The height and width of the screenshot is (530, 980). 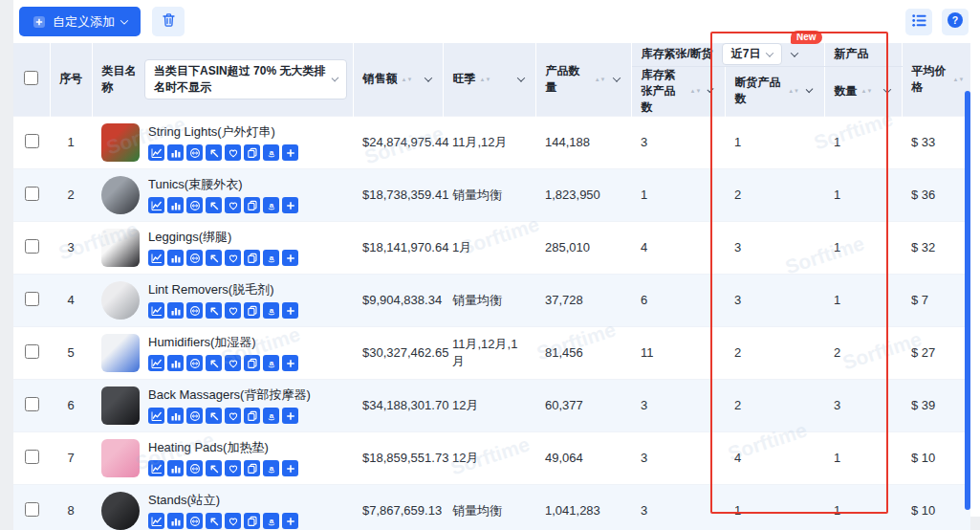 What do you see at coordinates (245, 79) in the screenshot?
I see `category-display-filter: 当类目下ASIN超过 70% 无大类排名时不显示` at bounding box center [245, 79].